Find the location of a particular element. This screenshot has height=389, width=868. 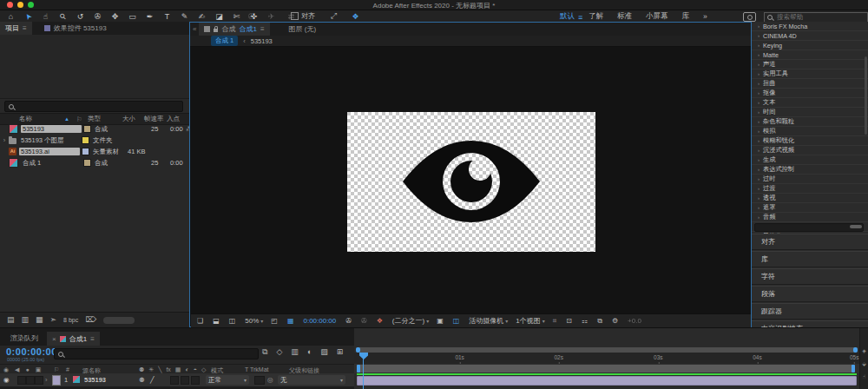

effect-category-row: › 文本 is located at coordinates (810, 102).